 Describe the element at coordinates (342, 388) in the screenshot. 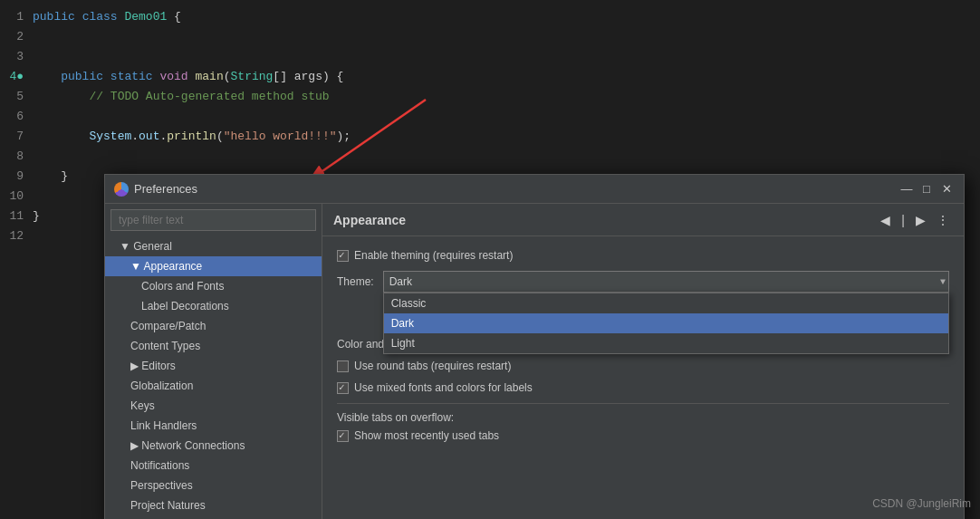

I see `mixed-fonts-checkbox` at that location.